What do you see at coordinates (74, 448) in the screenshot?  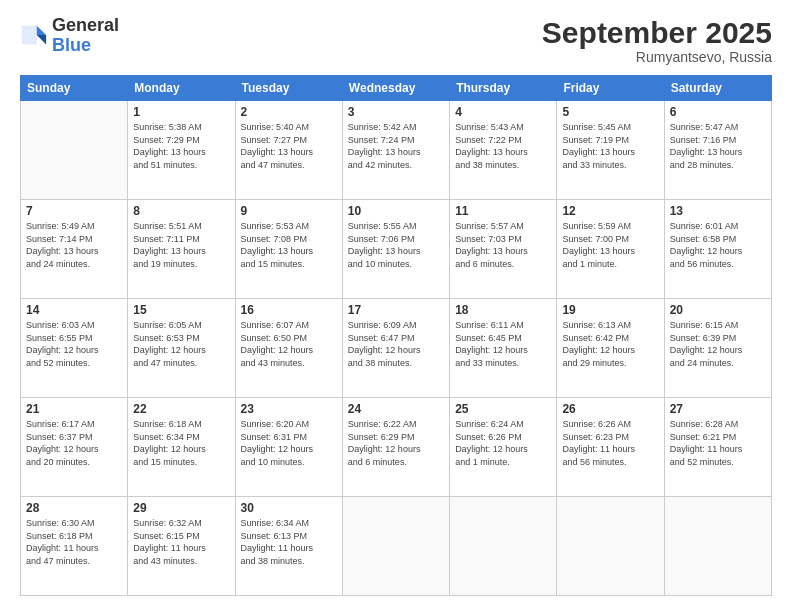 I see `table-row: 21Sunrise: 6:17 AM Sunset: 6:37 PM Dayli…` at bounding box center [74, 448].